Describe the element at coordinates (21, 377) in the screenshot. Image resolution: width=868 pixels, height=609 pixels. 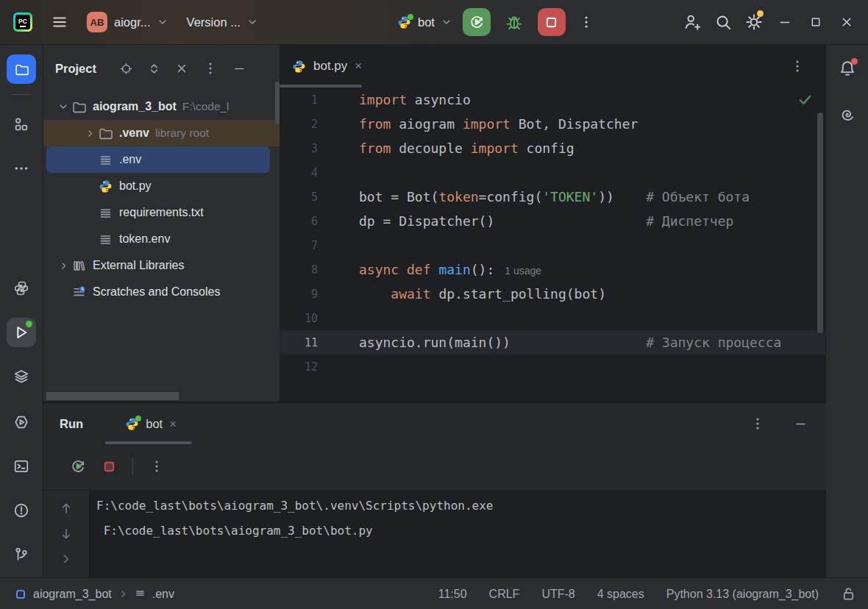
I see `activity-services-button` at that location.